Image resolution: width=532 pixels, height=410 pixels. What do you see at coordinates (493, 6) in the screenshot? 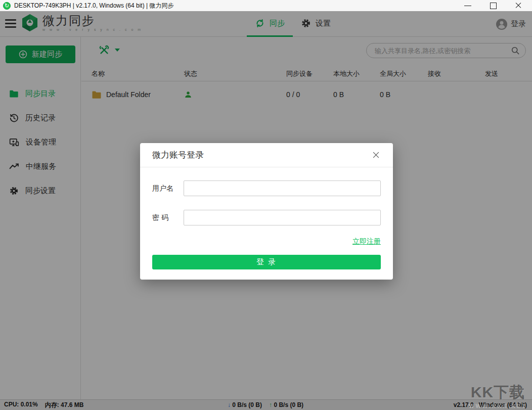
I see `maximize-button` at bounding box center [493, 6].